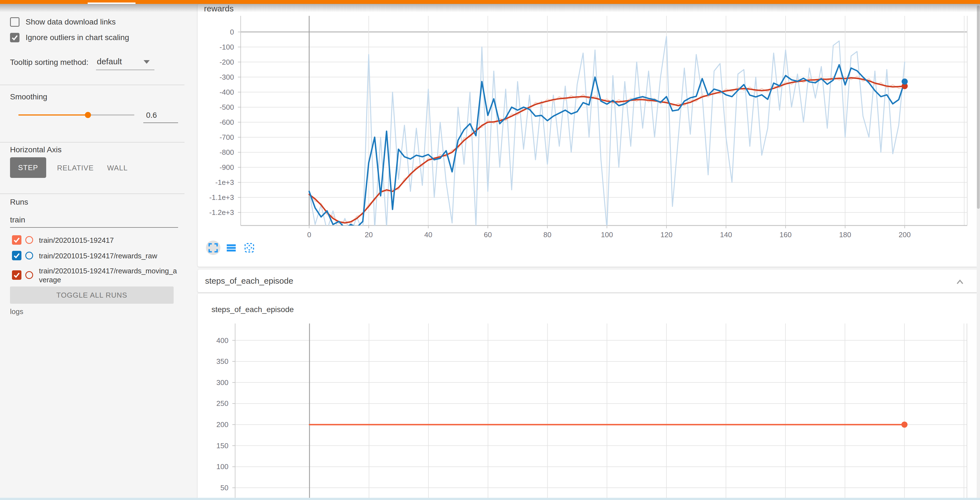 The height and width of the screenshot is (500, 980). What do you see at coordinates (222, 361) in the screenshot?
I see `svg-text: 350` at bounding box center [222, 361].